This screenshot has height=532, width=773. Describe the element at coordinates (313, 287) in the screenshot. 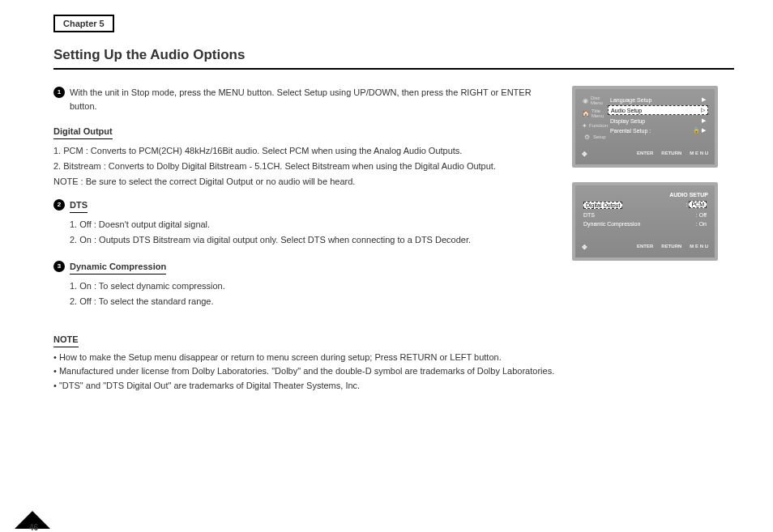

I see `option-item: 1. On : To select dynamic compression.` at that location.